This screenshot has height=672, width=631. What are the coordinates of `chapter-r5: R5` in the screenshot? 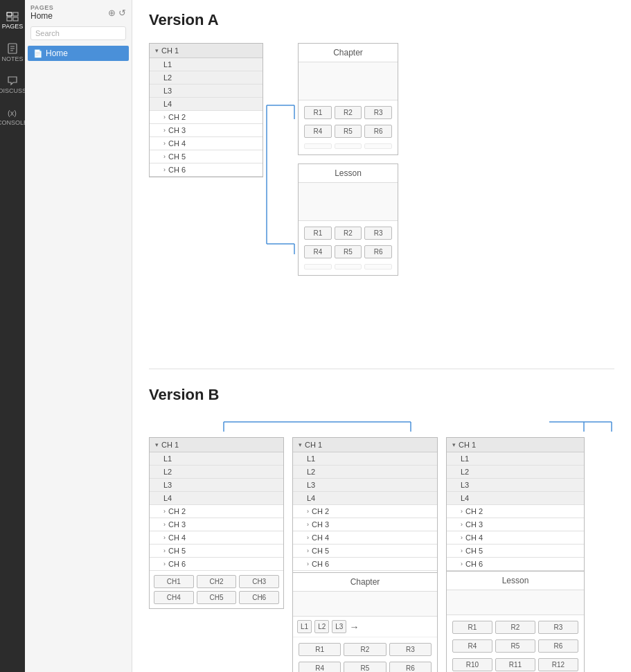 It's located at (348, 132).